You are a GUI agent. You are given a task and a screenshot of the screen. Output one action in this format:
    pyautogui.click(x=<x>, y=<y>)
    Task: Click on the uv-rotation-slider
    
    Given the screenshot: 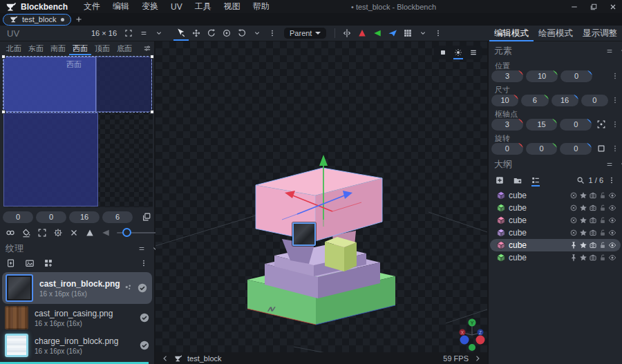 What is the action you would take?
    pyautogui.click(x=137, y=233)
    